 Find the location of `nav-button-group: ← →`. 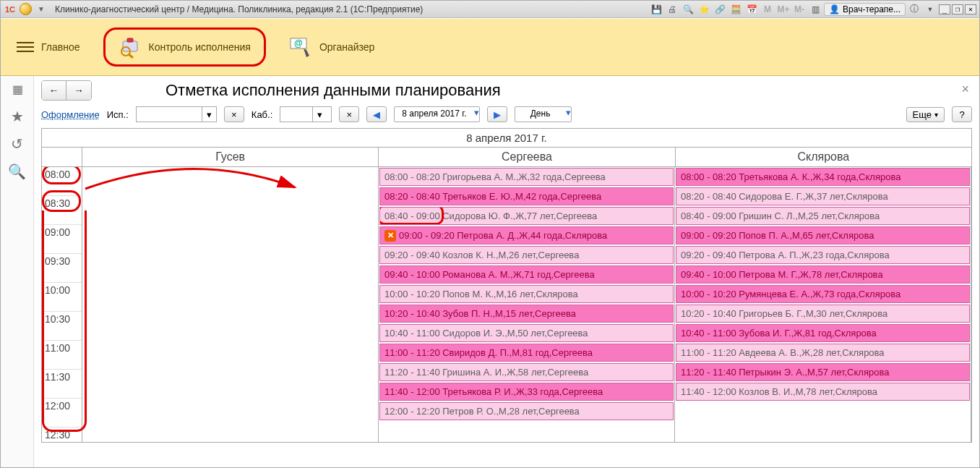

nav-button-group: ← → is located at coordinates (66, 90).